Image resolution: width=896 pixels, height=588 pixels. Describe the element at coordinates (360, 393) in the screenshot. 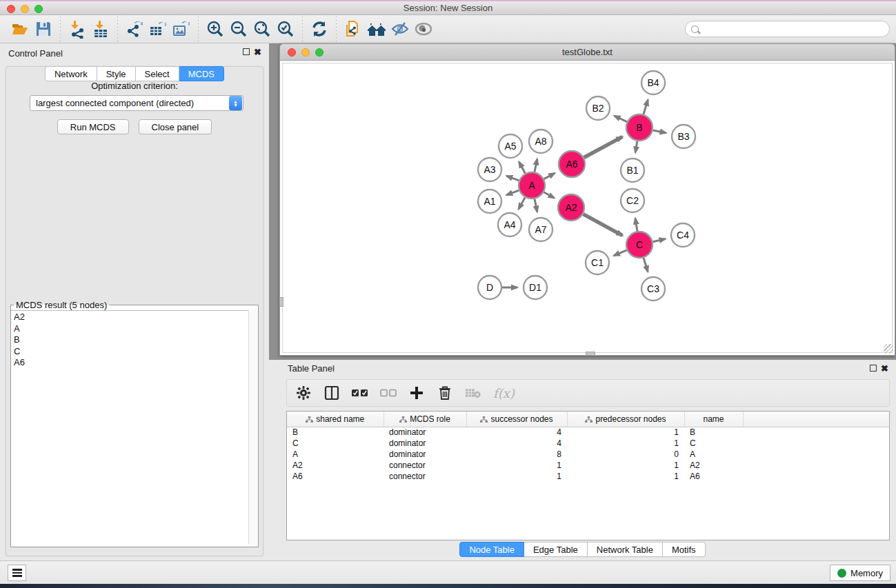

I see `select-all-icon` at that location.